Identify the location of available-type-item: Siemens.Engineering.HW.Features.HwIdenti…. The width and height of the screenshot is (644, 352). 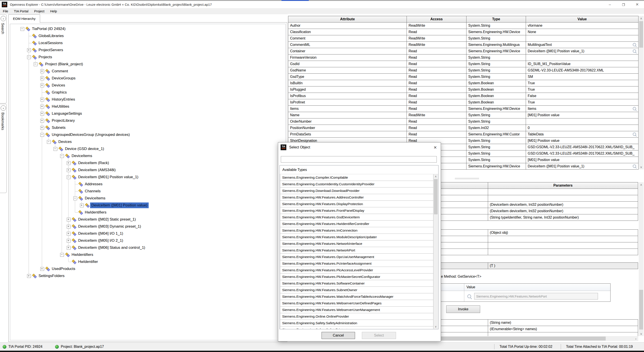
(357, 224).